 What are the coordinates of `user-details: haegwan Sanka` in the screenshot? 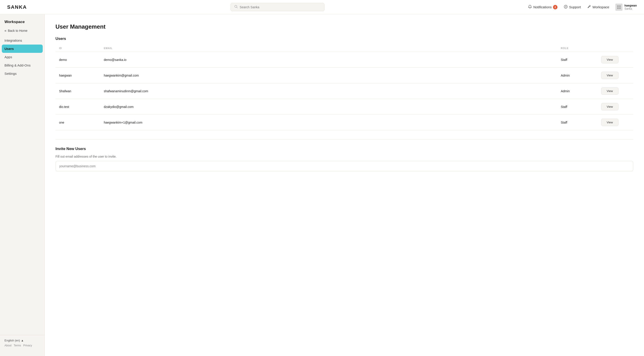 It's located at (630, 7).